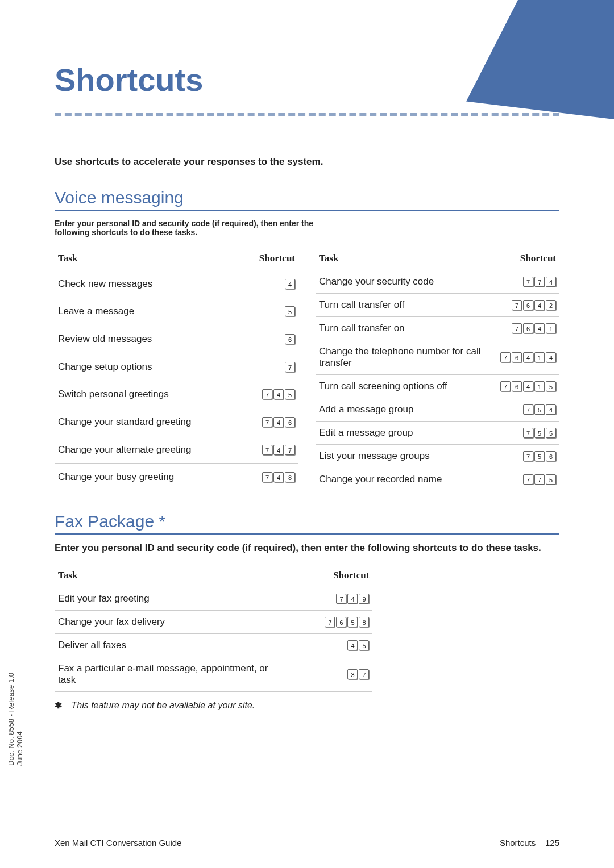 The width and height of the screenshot is (614, 868). I want to click on task-cell: Change your security code, so click(401, 282).